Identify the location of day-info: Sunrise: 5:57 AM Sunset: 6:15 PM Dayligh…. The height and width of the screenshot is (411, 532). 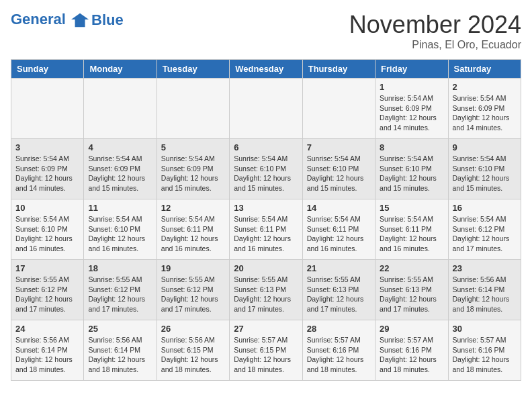
(266, 355).